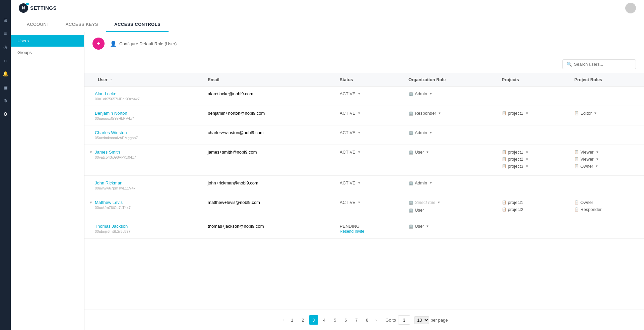  Describe the element at coordinates (352, 231) in the screenshot. I see `resend-invite-button: Resend Invite` at that location.